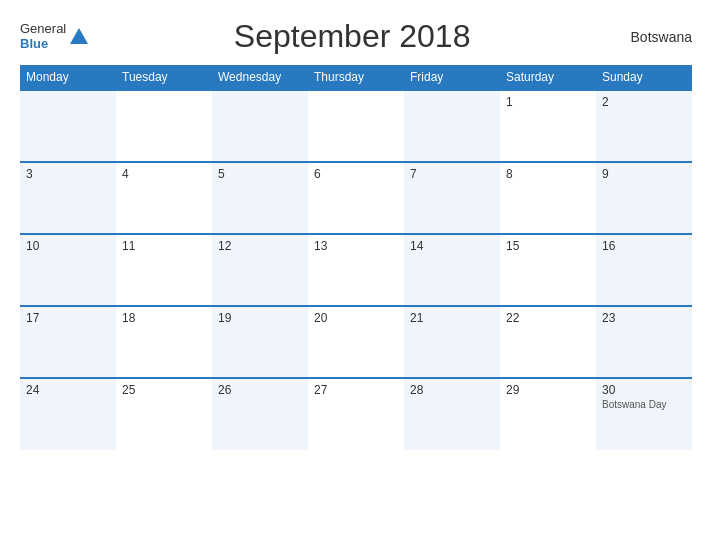  Describe the element at coordinates (356, 414) in the screenshot. I see `calendar-row: 24252627282930Botswana Day` at that location.